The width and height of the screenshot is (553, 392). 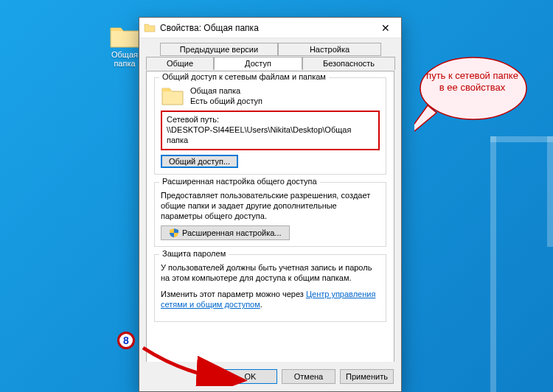 What do you see at coordinates (349, 63) in the screenshot?
I see `tab-security: Безопасность` at bounding box center [349, 63].